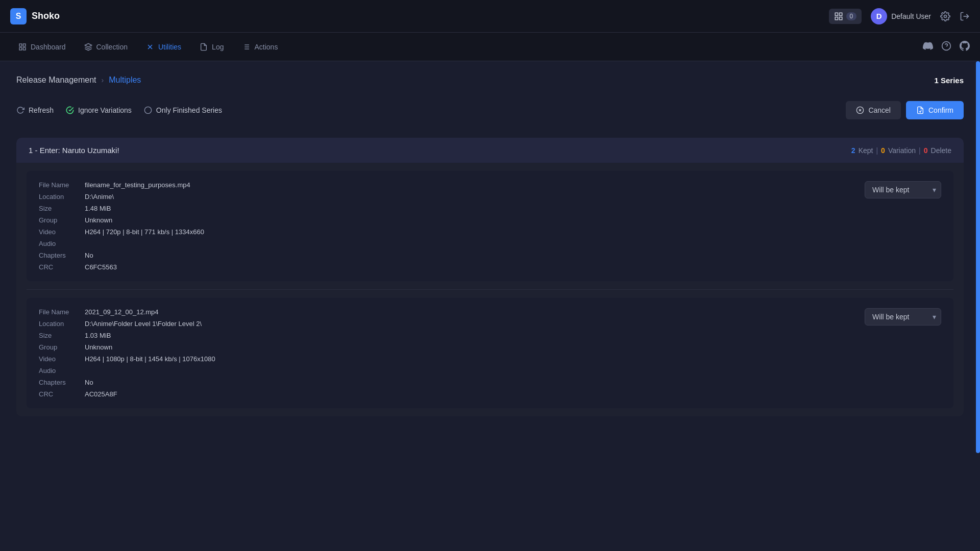  I want to click on nav-actions: Actions, so click(260, 47).